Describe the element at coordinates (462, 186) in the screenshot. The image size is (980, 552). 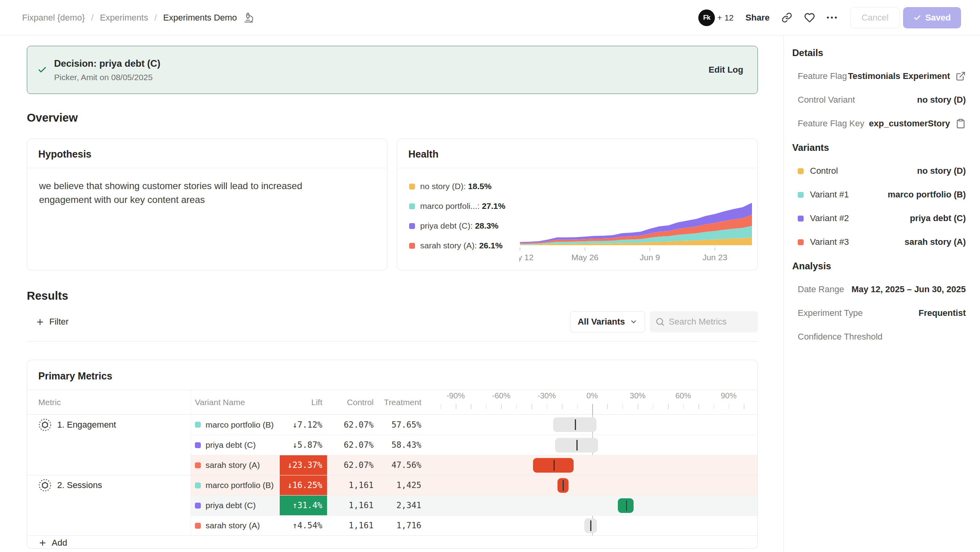
I see `health-legend-item: no story (D): 18.5%` at that location.